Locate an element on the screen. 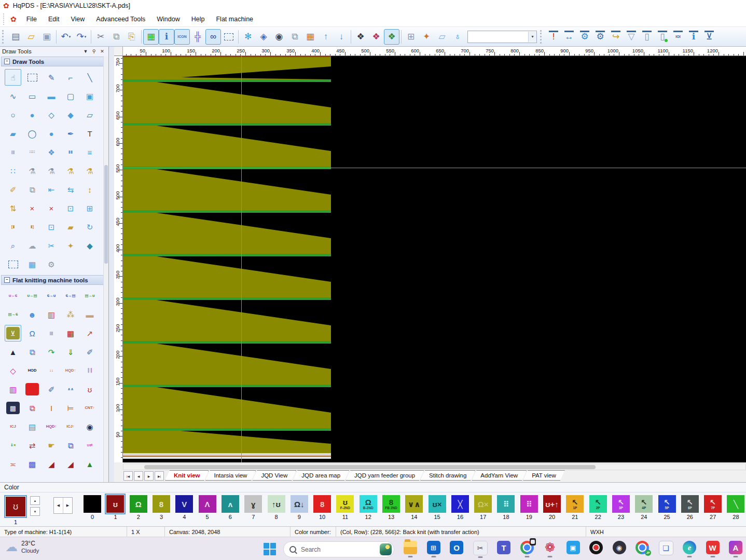 This screenshot has width=746, height=560. color-swatch-14: ∨∧ is located at coordinates (414, 504).